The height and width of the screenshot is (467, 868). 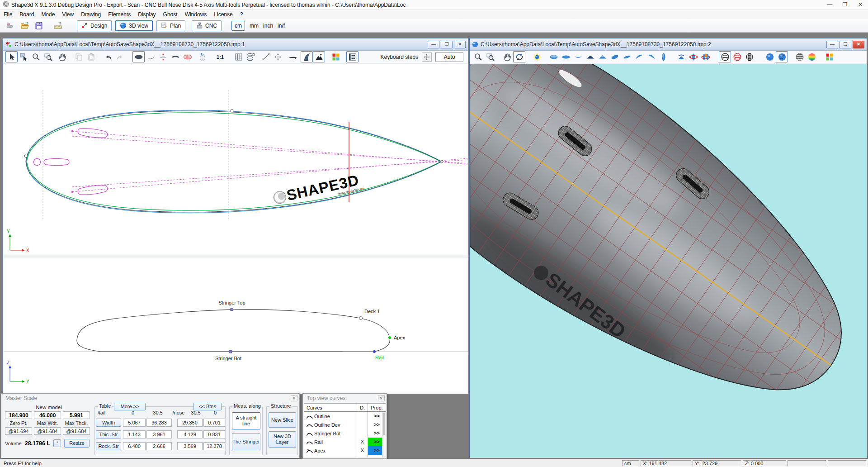 I want to click on render-red-rings-icon, so click(x=737, y=57).